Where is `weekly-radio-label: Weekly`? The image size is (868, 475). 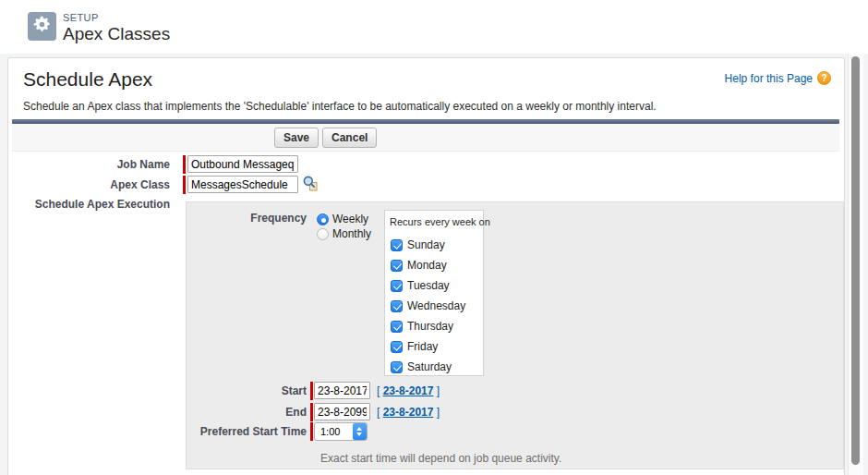 weekly-radio-label: Weekly is located at coordinates (351, 219).